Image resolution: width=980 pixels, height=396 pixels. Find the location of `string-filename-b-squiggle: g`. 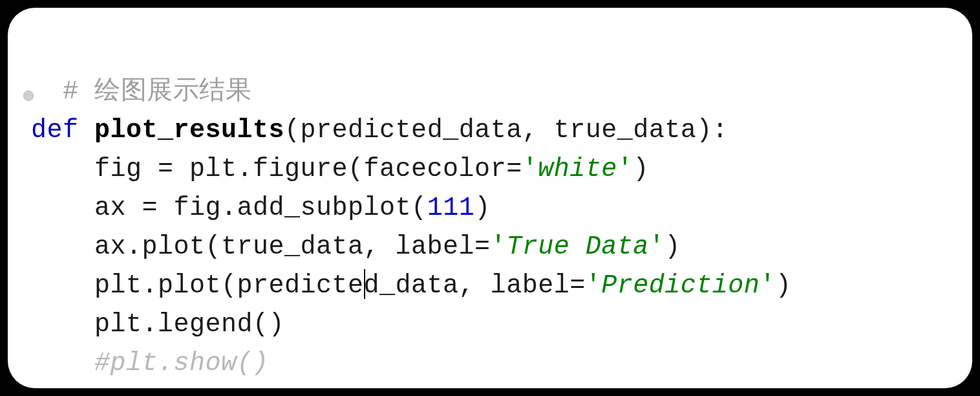

string-filename-b-squiggle: g is located at coordinates (499, 388).